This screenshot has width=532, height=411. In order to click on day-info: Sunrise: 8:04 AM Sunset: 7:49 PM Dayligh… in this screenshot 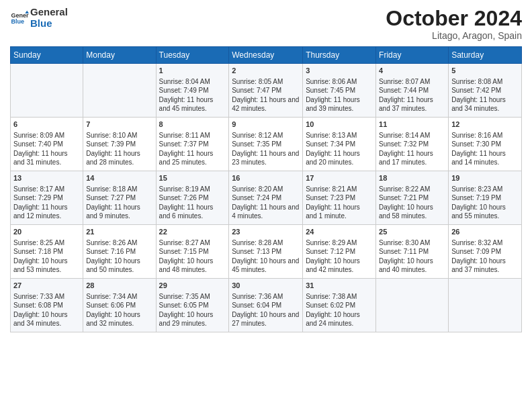, I will do `click(193, 95)`.